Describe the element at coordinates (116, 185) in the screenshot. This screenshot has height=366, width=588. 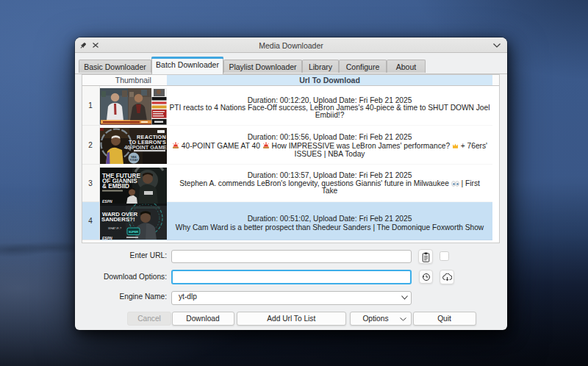
I see `svg-text: & EMBIID` at that location.